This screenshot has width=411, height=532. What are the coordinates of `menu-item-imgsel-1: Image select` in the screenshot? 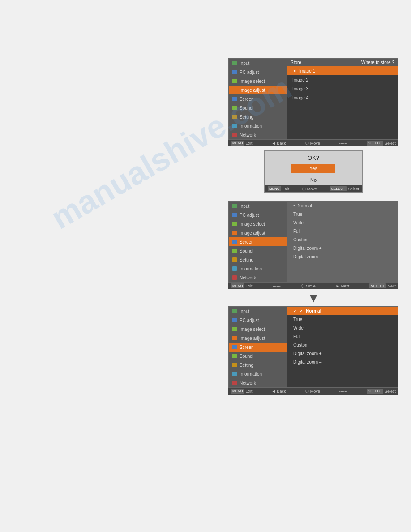 It's located at (258, 81).